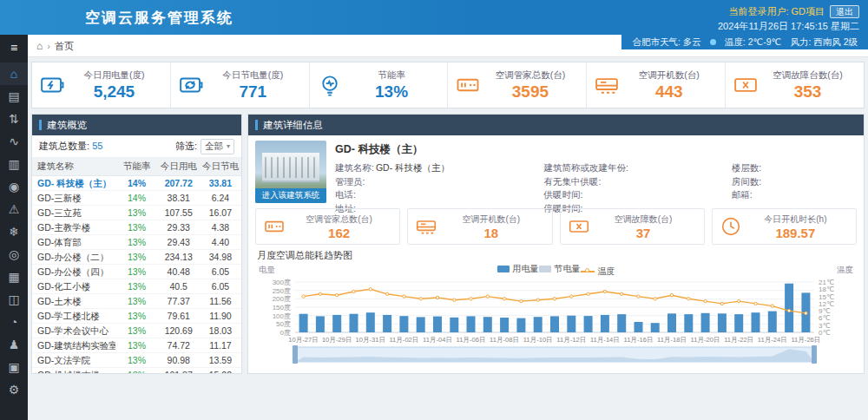 This screenshot has height=420, width=868. Describe the element at coordinates (52, 85) in the screenshot. I see `meter-icon` at that location.